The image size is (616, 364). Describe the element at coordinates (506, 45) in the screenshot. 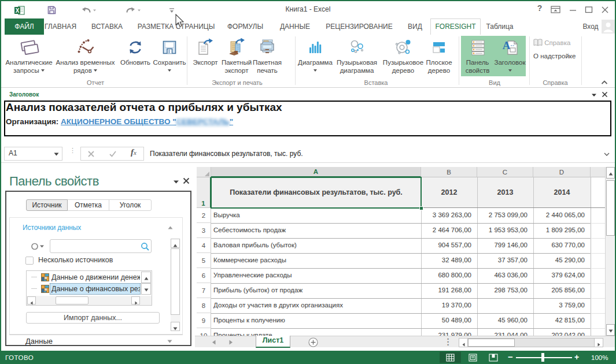

I see `svg-text: A` at that location.